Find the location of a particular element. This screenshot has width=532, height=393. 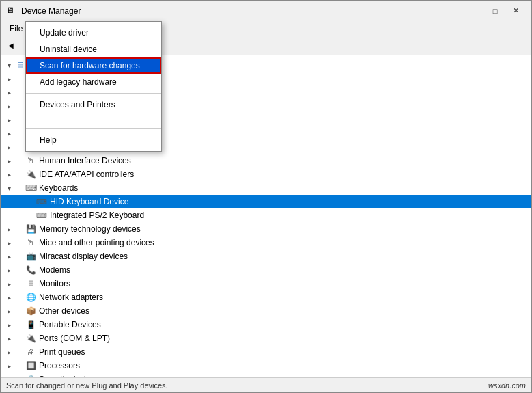

tree-label-security-devices: Security devices is located at coordinates (68, 376).